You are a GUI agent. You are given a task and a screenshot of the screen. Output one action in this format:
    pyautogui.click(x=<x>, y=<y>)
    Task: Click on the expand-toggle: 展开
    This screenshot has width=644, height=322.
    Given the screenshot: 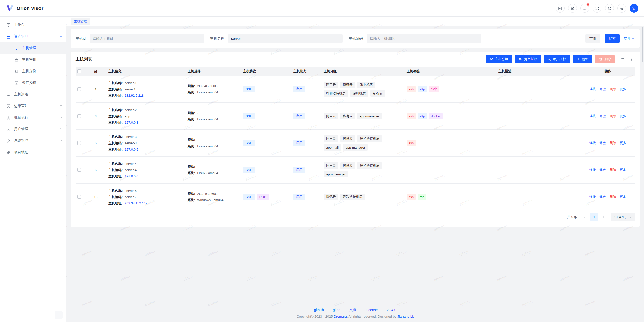 What is the action you would take?
    pyautogui.click(x=629, y=39)
    